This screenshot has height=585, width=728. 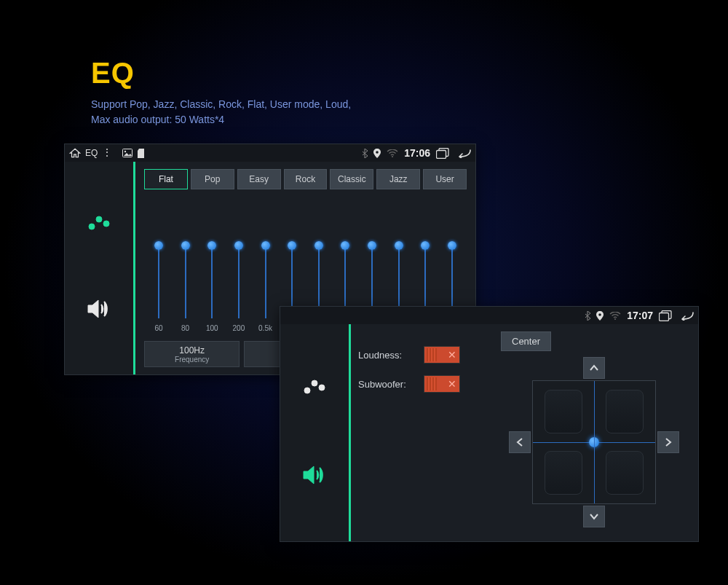 I want to click on eq-sidebar, so click(x=99, y=268).